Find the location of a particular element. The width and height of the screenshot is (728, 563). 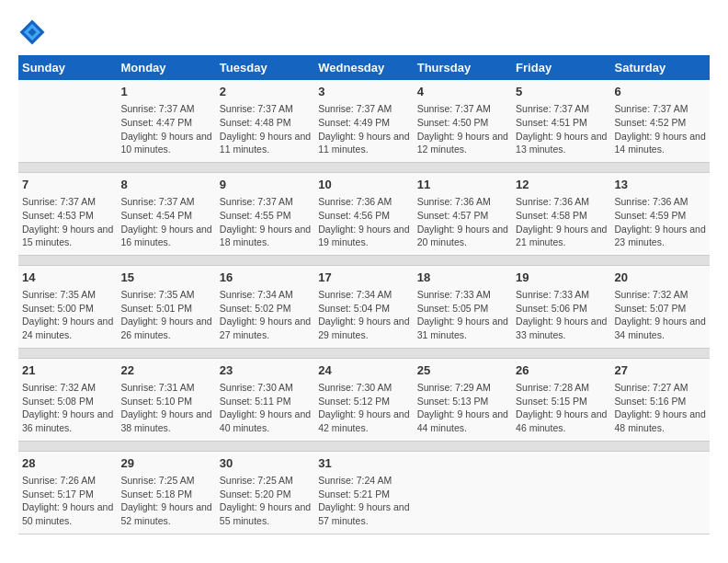

daylight-text: Daylight: 9 hours and 24 minutes. is located at coordinates (68, 327).